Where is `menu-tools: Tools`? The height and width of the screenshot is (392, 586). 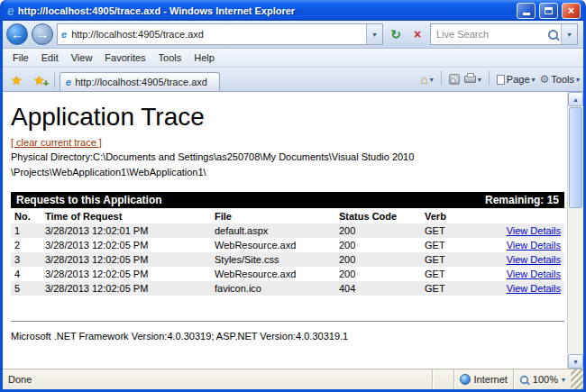 menu-tools: Tools is located at coordinates (170, 58).